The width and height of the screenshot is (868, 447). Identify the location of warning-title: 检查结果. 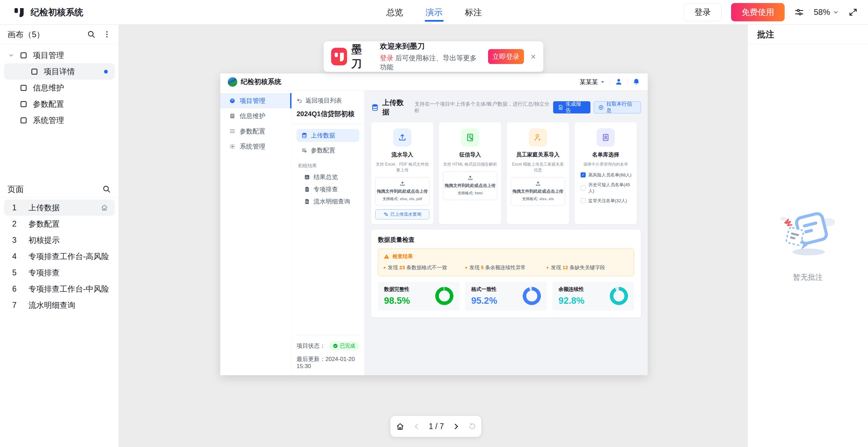
(403, 257).